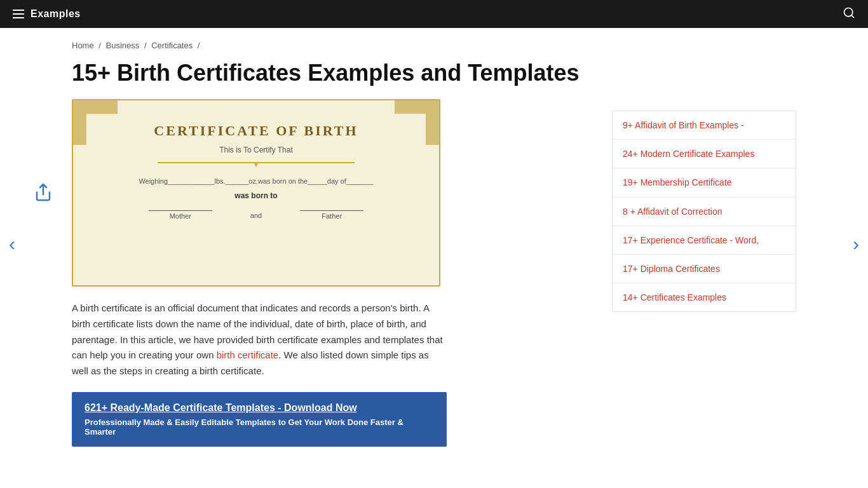  What do you see at coordinates (255, 181) in the screenshot?
I see `cert-body: Weighing____________lbs.______oz.was bor…` at bounding box center [255, 181].